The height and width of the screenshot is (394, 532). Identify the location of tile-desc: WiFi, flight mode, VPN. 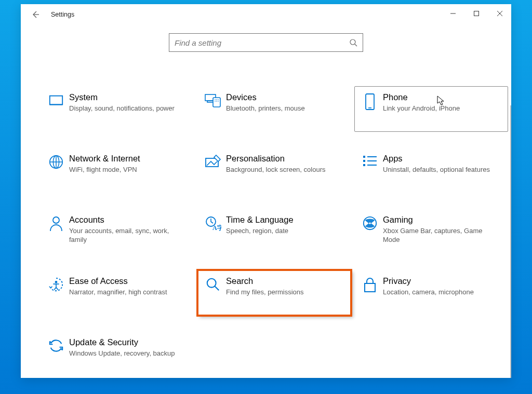
(127, 170).